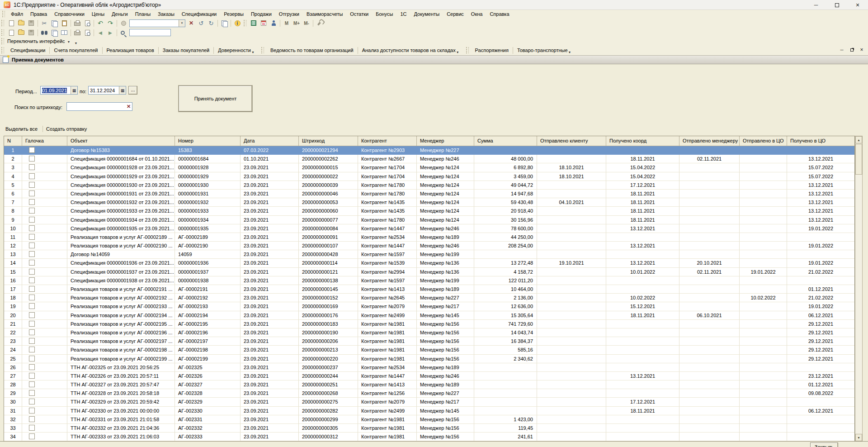 The image size is (868, 447). What do you see at coordinates (429, 290) in the screenshot?
I see `table-row: 17Реализация товаров и услуг АГ-00002191…` at bounding box center [429, 290].